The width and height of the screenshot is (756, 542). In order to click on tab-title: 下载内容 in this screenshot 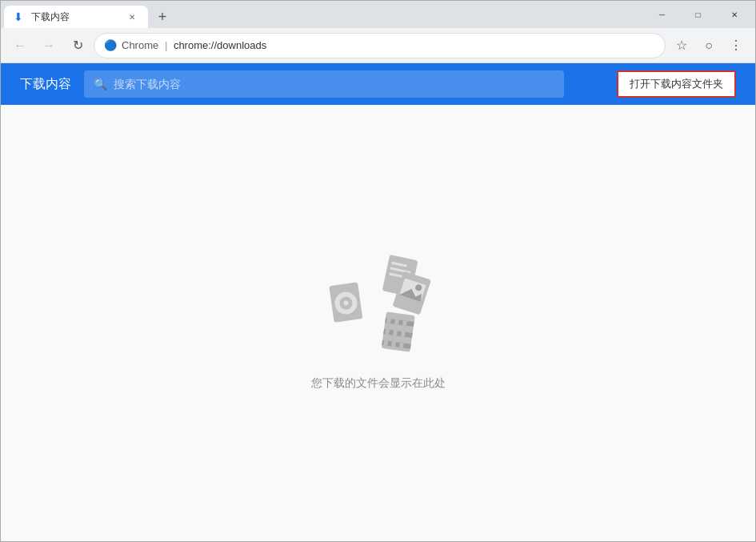, I will do `click(76, 18)`.